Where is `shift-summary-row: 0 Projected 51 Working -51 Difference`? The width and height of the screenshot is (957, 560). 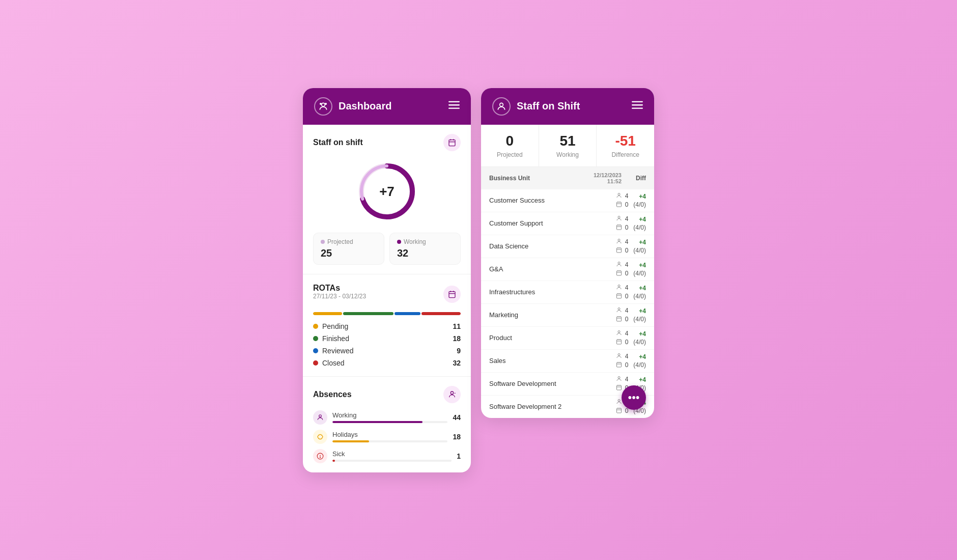 shift-summary-row: 0 Projected 51 Working -51 Difference is located at coordinates (568, 146).